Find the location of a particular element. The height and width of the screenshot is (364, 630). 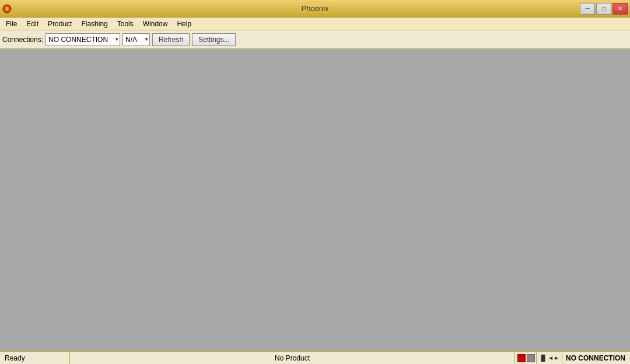

restore-button: □ is located at coordinates (604, 9).